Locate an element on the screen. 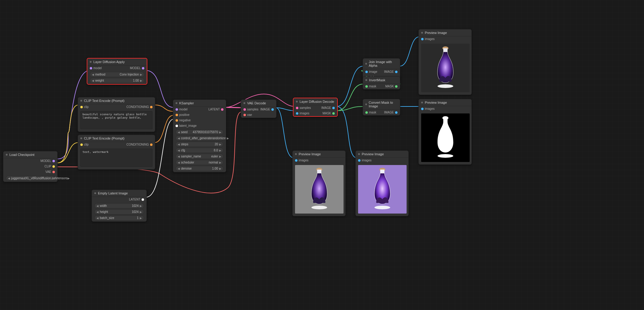 Image resolution: width=644 pixels, height=310 pixels. node-title: VAE Decode is located at coordinates (259, 103).